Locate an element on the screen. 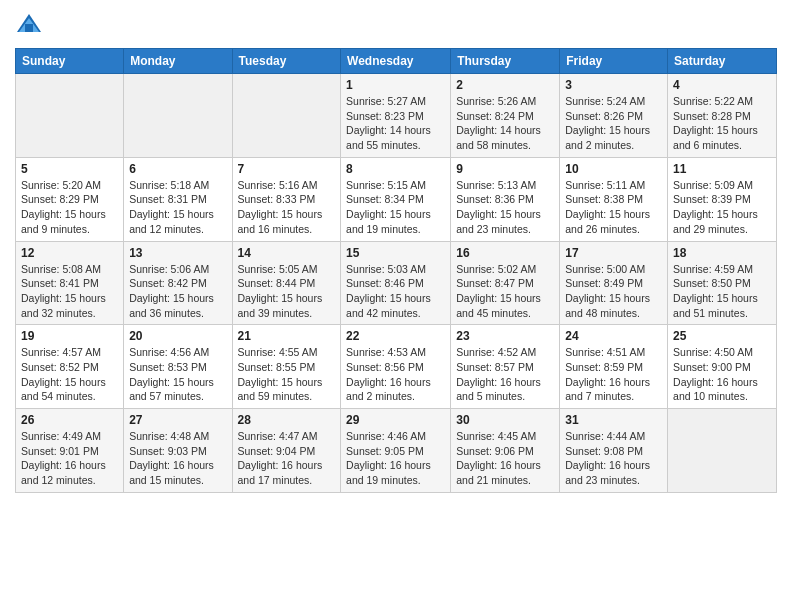 The image size is (792, 612). day-info: Sunrise: 4:45 AMSunset: 9:06 PMDaylight:… is located at coordinates (505, 458).